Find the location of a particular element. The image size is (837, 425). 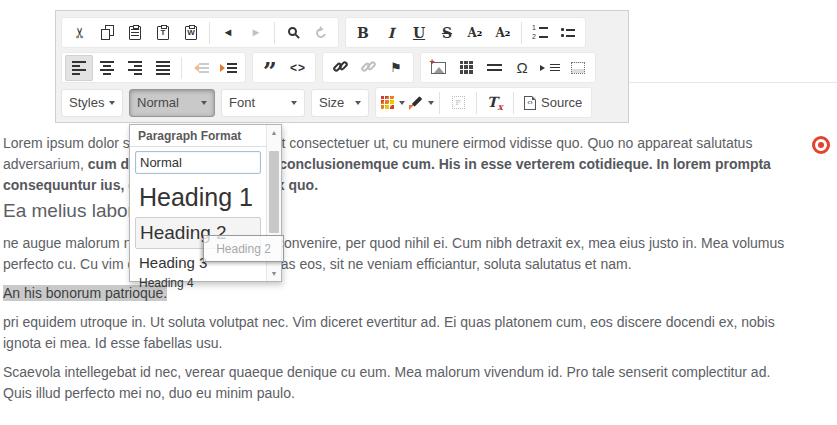

paste-text-icon: T is located at coordinates (163, 33).